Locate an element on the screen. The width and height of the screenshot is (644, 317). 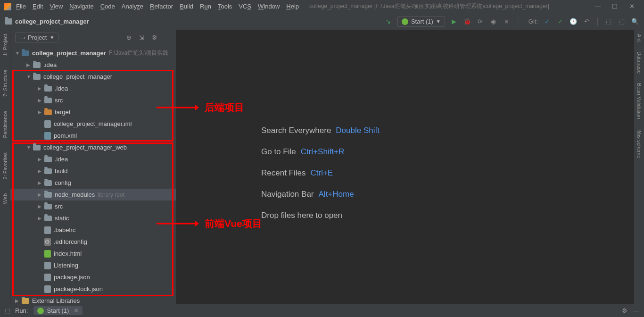
hint-recent: Recent Files is located at coordinates (283, 173).